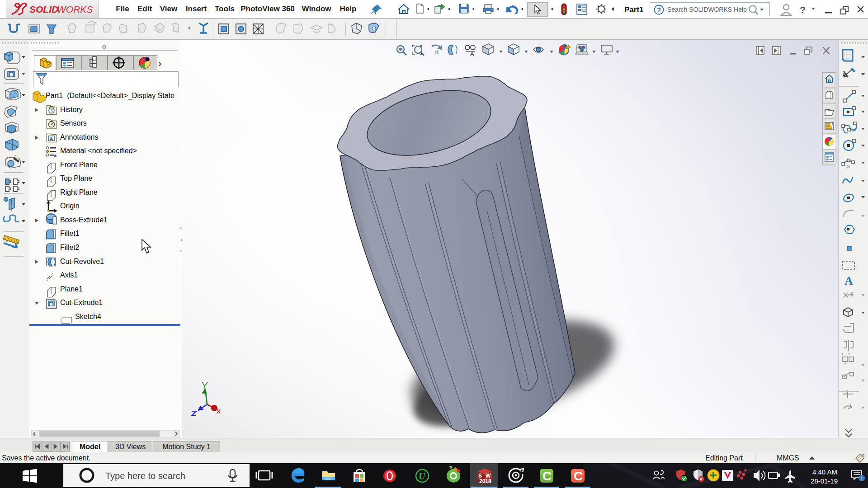  Describe the element at coordinates (146, 476) in the screenshot. I see `svg-text: Type here to search` at that location.